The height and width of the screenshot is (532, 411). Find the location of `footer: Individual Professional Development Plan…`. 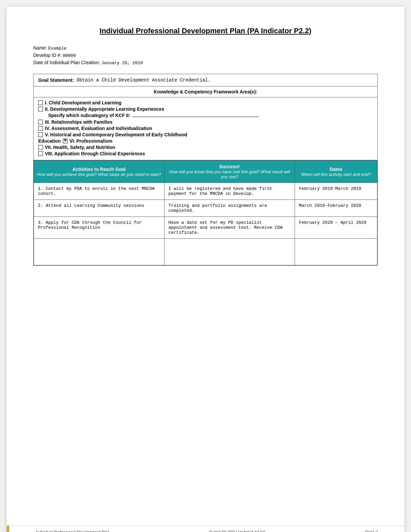

footer: Individual Professional Development Plan… is located at coordinates (206, 529).